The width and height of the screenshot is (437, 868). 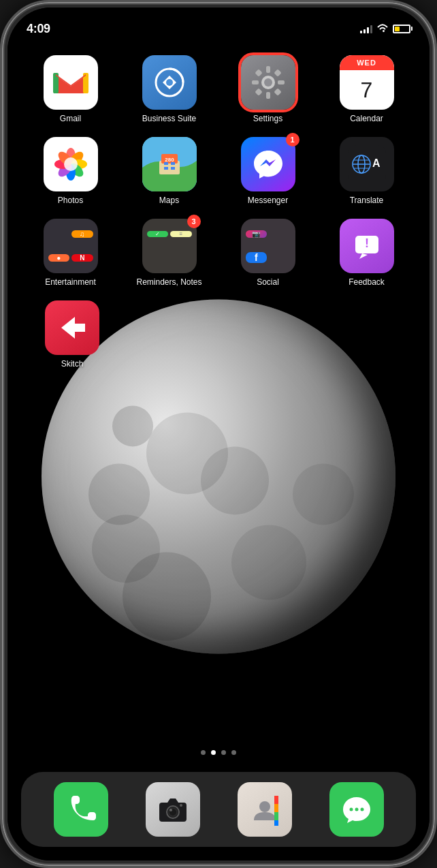 I want to click on entertainment-folder-icon: ♫ ● N, so click(x=71, y=246).